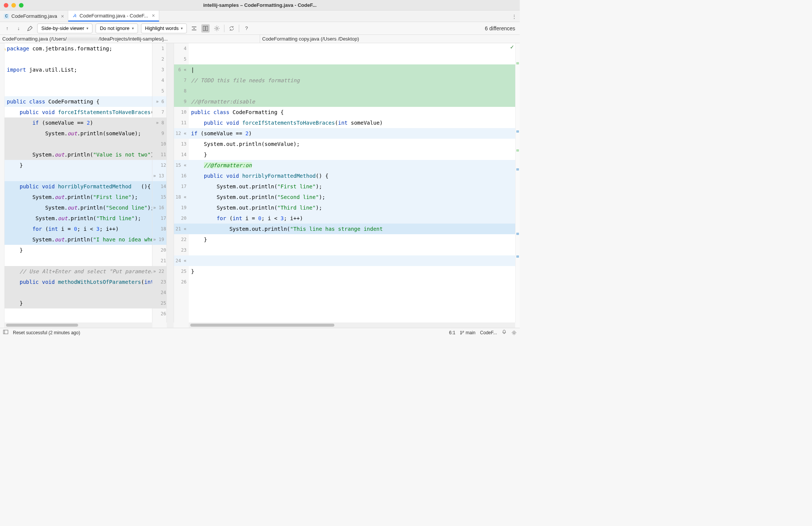 Image resolution: width=812 pixels, height=526 pixels. I want to click on code-line: import java.util.List;, so click(78, 70).